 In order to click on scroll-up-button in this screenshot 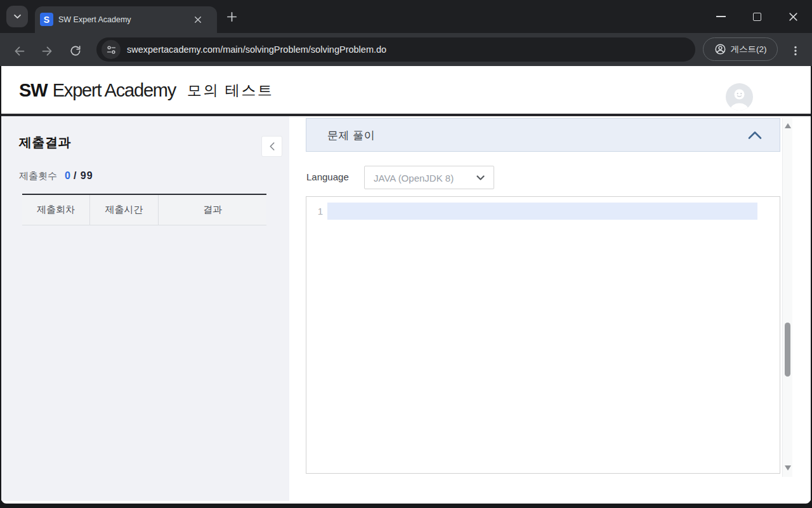, I will do `click(788, 126)`.